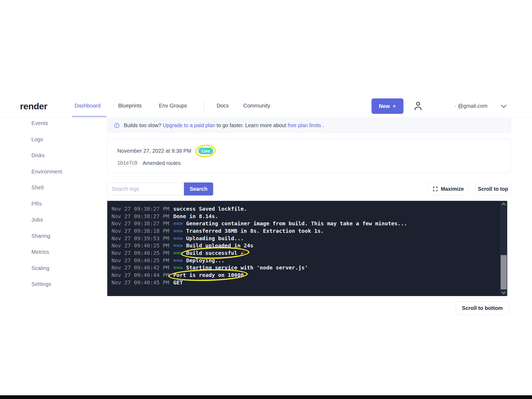 The image size is (532, 399). I want to click on banner-text: Builds too slow? Upgrade to a paid plan …, so click(224, 126).